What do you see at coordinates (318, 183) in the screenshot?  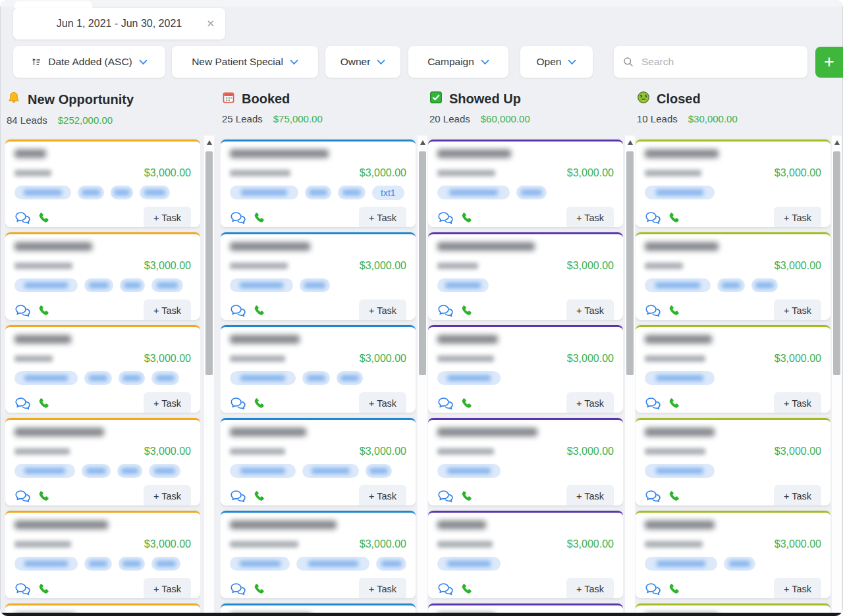 I see `lead-card: $3,000.00txt1+ Task` at bounding box center [318, 183].